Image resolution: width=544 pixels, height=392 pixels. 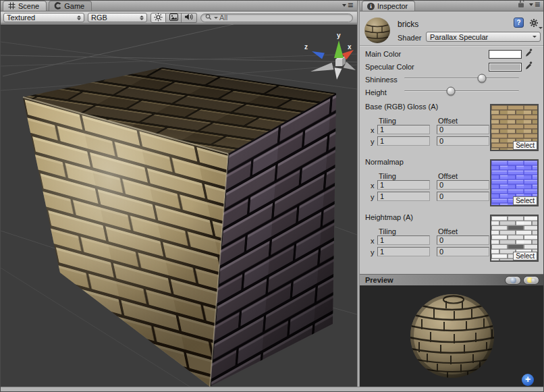 I want to click on heightmap-texture-thumbnail: Select, so click(x=514, y=238).